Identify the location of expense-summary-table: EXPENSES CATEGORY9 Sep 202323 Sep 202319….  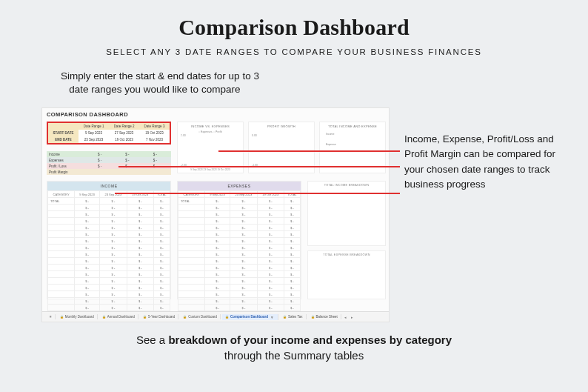
(239, 240).